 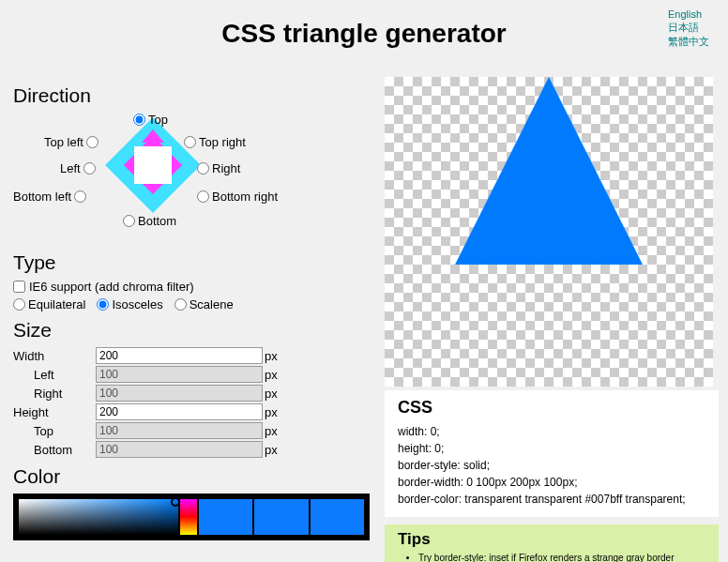 What do you see at coordinates (689, 28) in the screenshot?
I see `language-switcher: English 日本語 繁體中文` at bounding box center [689, 28].